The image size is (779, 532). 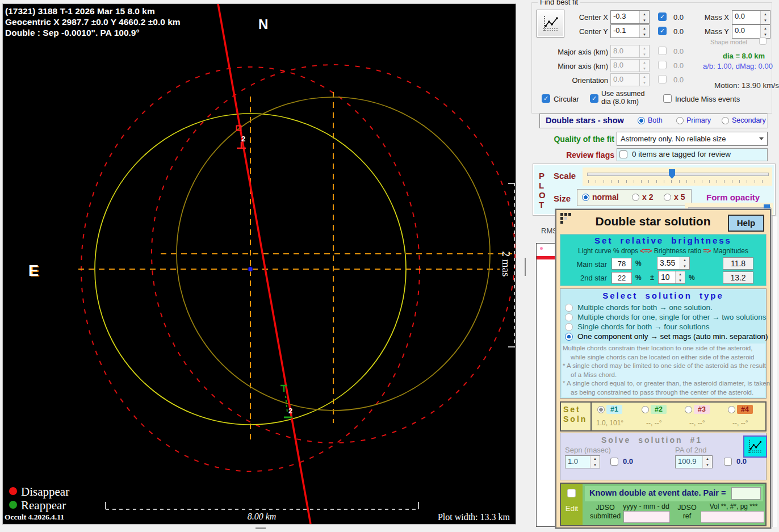 I want to click on pa-err: 0.0, so click(x=742, y=461).